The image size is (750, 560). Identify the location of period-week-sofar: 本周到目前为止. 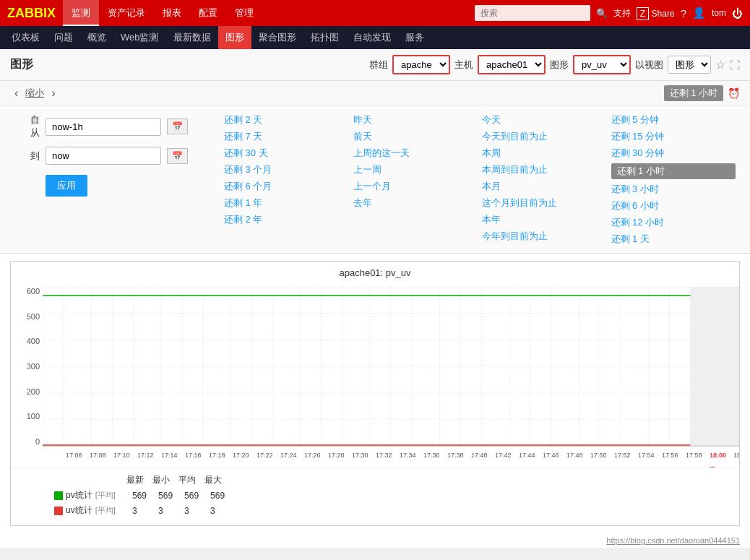
(545, 170).